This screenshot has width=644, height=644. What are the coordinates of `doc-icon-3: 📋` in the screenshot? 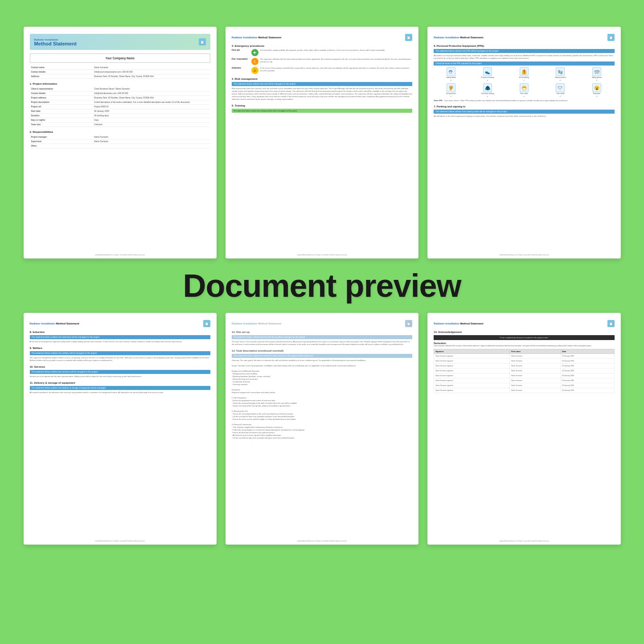 It's located at (611, 37).